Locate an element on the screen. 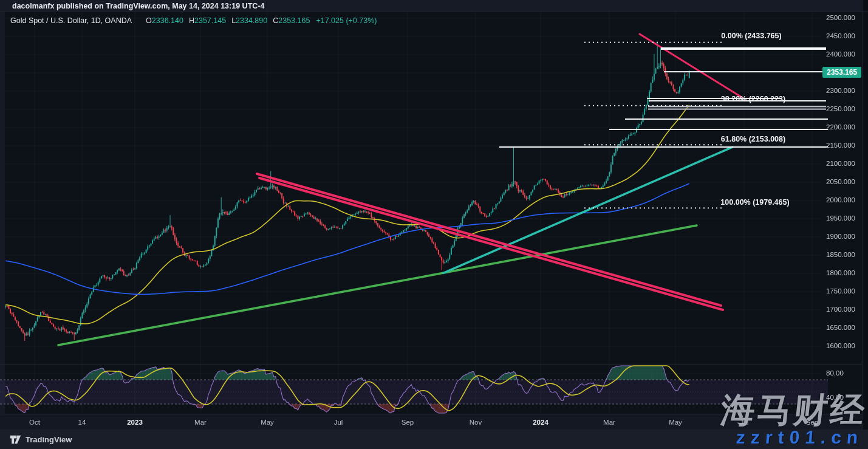 This screenshot has height=449, width=868. ohlc-open-value: 2336.140 is located at coordinates (168, 21).